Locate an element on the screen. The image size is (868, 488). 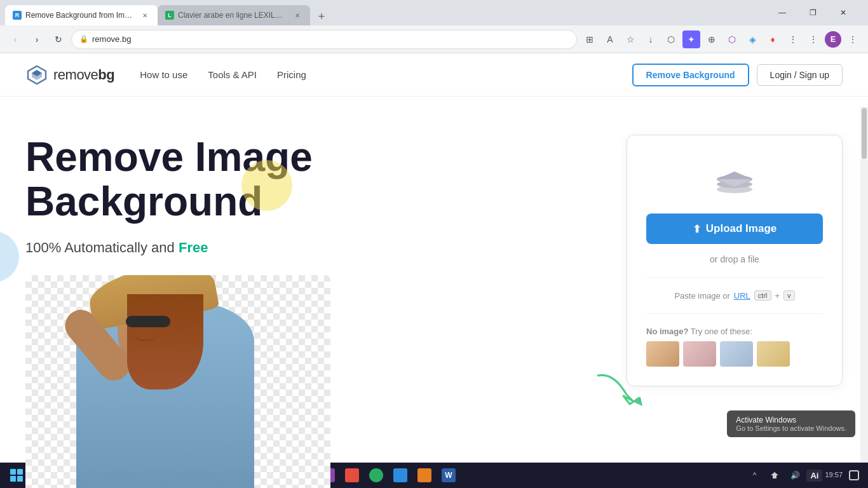
upload-arrow-icon: ⬆ is located at coordinates (696, 229).